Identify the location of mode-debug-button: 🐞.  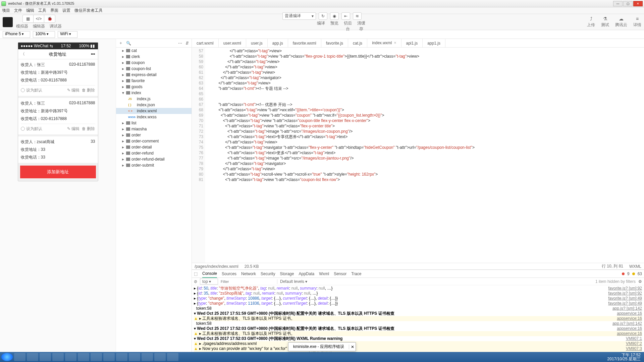
(50, 19).